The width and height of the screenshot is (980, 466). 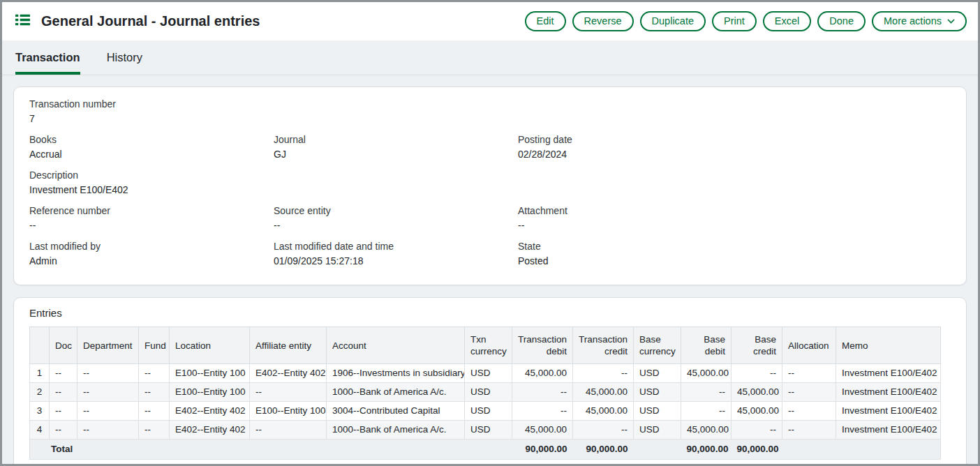 I want to click on col-allocation: Allocation, so click(x=810, y=346).